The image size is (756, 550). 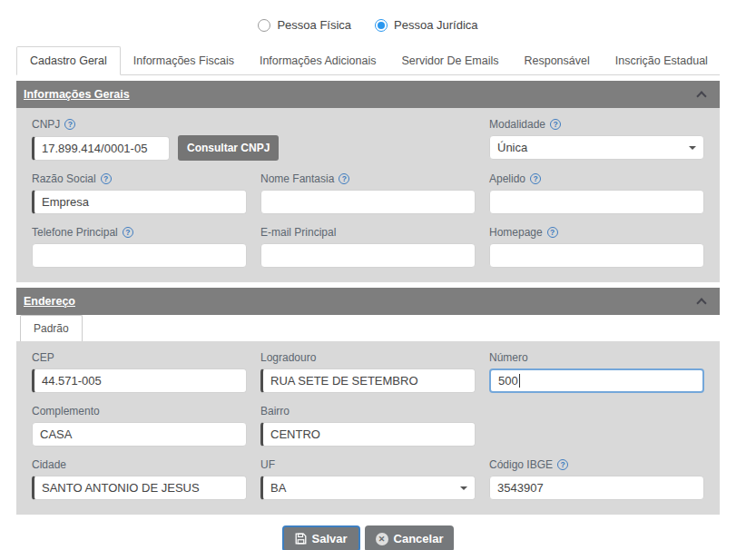 I want to click on field-bairro: Bairro, so click(x=368, y=425).